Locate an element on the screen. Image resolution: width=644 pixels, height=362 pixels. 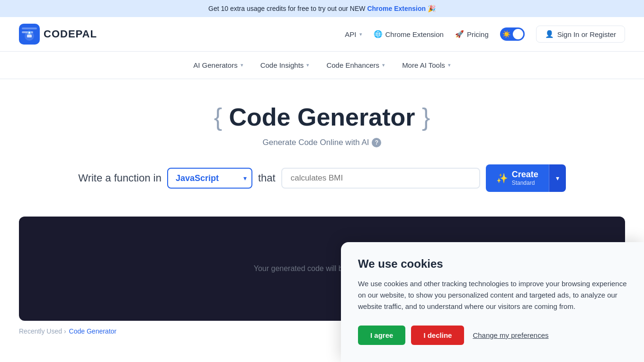
create-button: ✨ Create Standard is located at coordinates (517, 178).